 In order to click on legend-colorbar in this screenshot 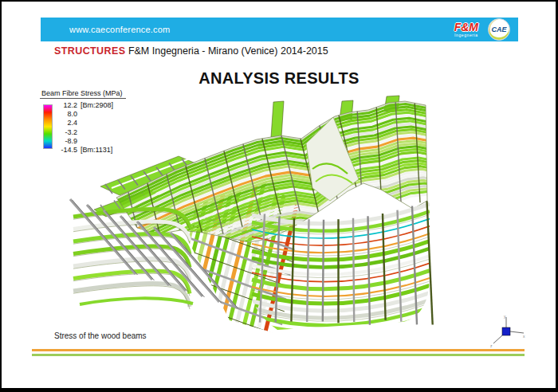, I will do `click(48, 127)`.